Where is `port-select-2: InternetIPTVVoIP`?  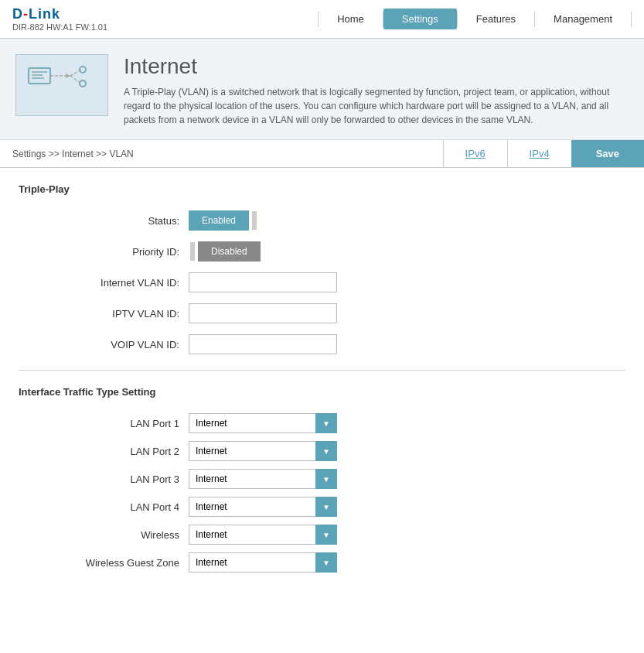 port-select-2: InternetIPTVVoIP is located at coordinates (263, 479).